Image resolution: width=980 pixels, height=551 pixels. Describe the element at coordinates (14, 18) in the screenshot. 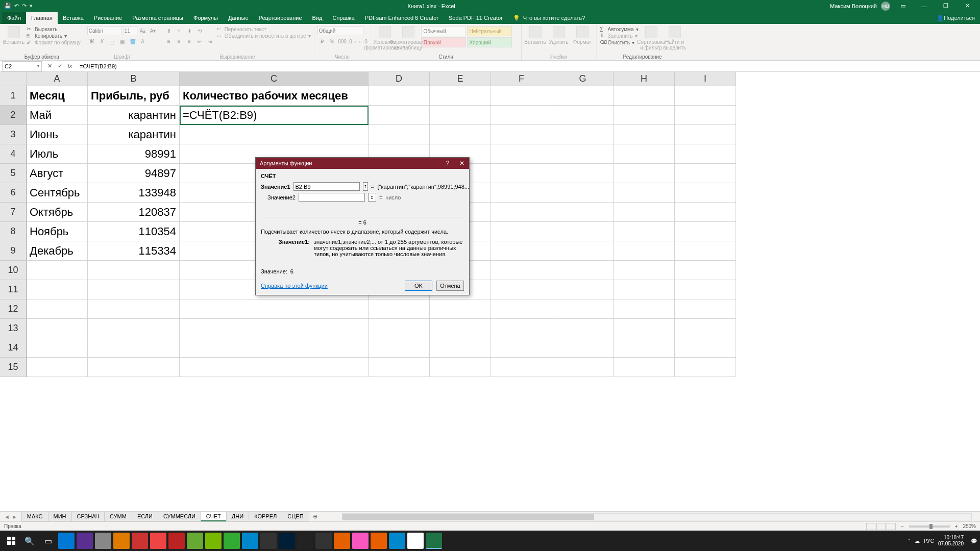

I see `tab-file: Файл` at that location.